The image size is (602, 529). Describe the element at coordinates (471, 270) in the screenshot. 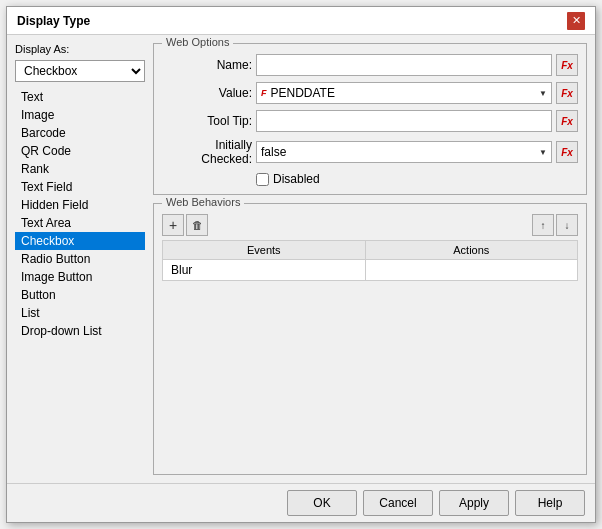

I see `behavior-action` at that location.